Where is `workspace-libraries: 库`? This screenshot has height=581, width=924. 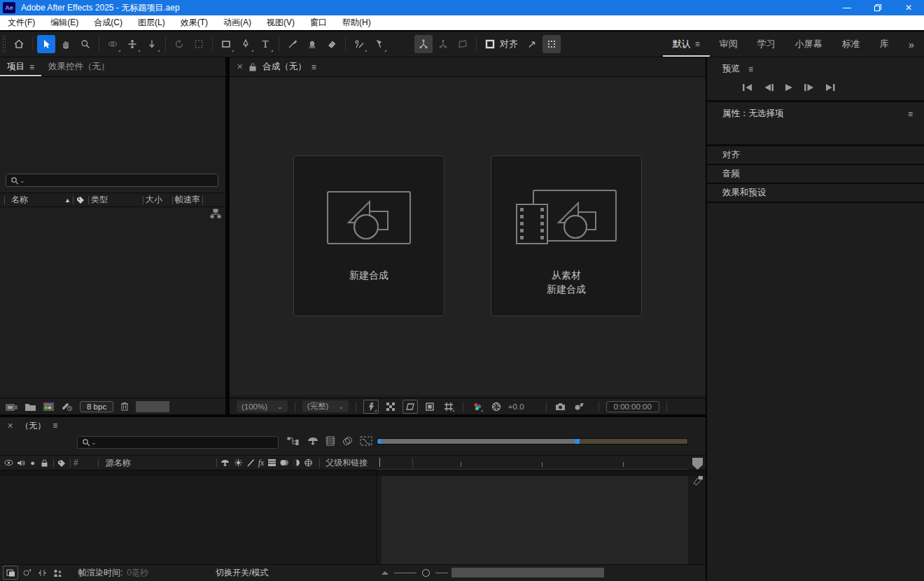
workspace-libraries: 库 is located at coordinates (885, 44).